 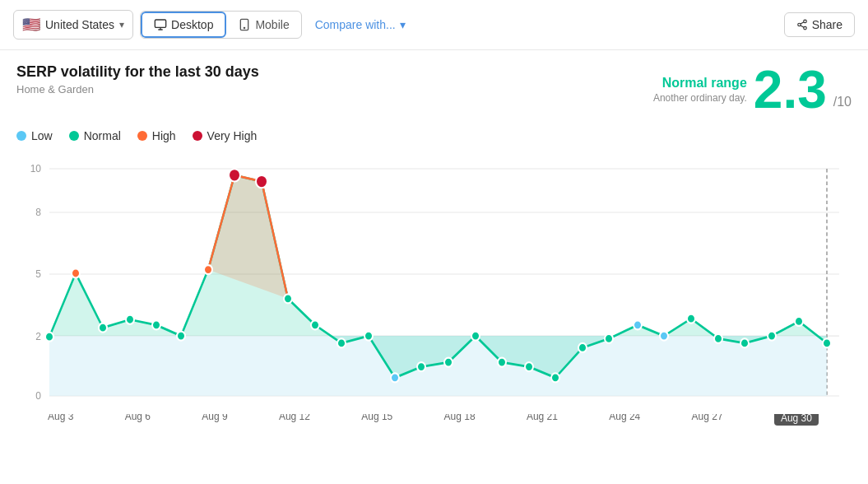 What do you see at coordinates (42, 136) in the screenshot?
I see `legend-label-low: Low` at bounding box center [42, 136].